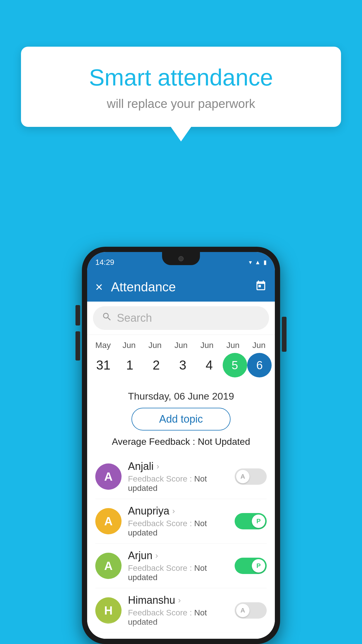 This screenshot has width=362, height=644. Describe the element at coordinates (178, 477) in the screenshot. I see `student-info-anjali: Anjali › Feedback Score : Not updated` at that location.